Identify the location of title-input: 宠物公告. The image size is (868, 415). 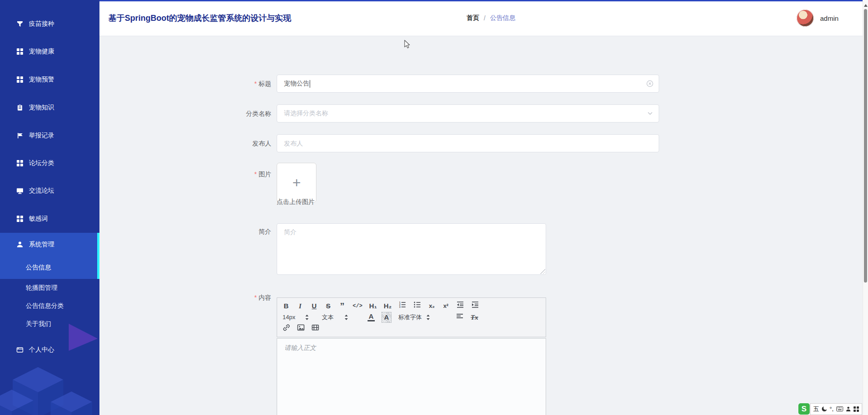
(468, 84).